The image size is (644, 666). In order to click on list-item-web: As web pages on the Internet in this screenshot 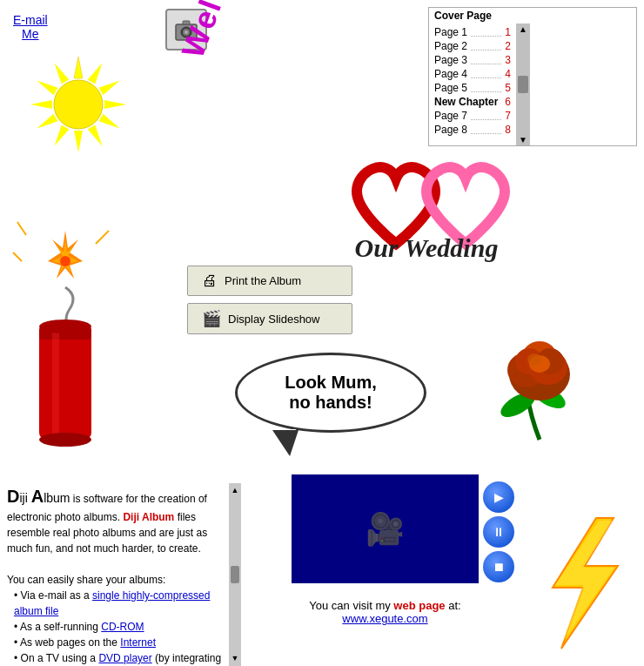, I will do `click(119, 642)`.